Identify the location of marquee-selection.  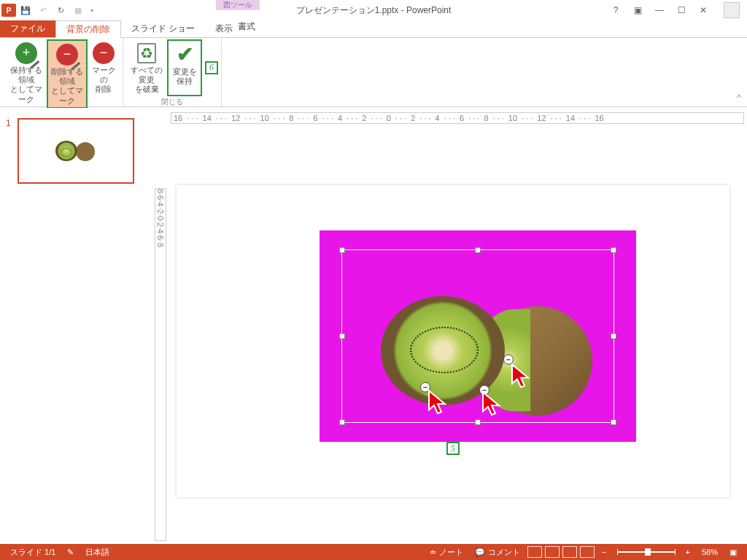
(478, 336).